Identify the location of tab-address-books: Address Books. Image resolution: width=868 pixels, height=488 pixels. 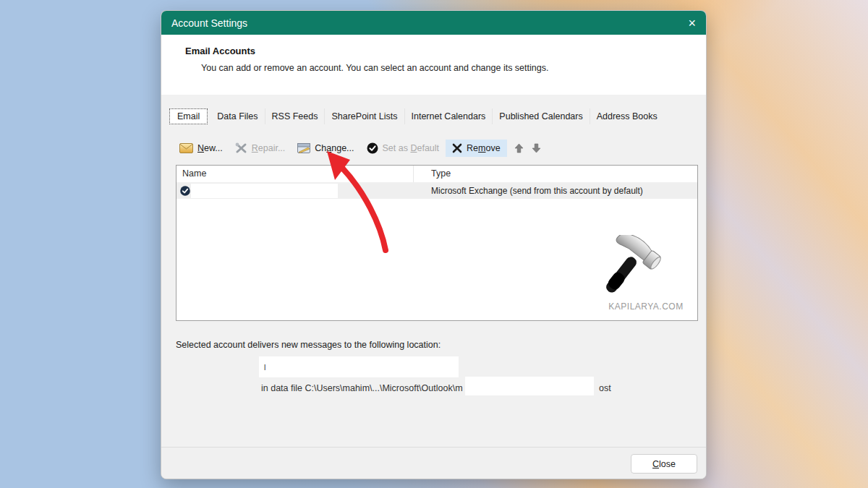
(627, 116).